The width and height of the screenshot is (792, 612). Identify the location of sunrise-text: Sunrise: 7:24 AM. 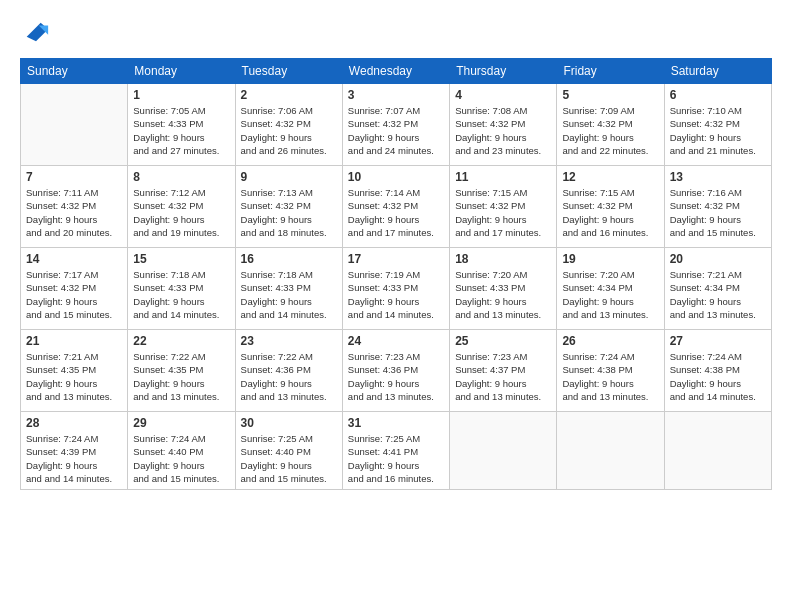
(169, 438).